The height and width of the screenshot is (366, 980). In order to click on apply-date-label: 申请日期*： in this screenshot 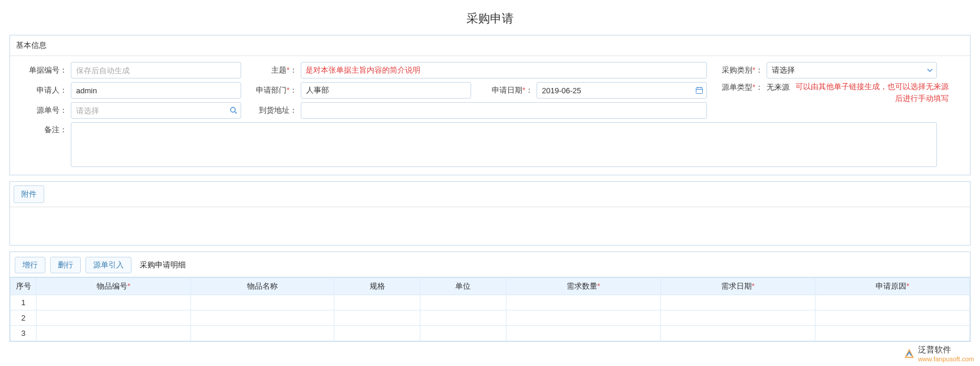, I will do `click(508, 90)`.